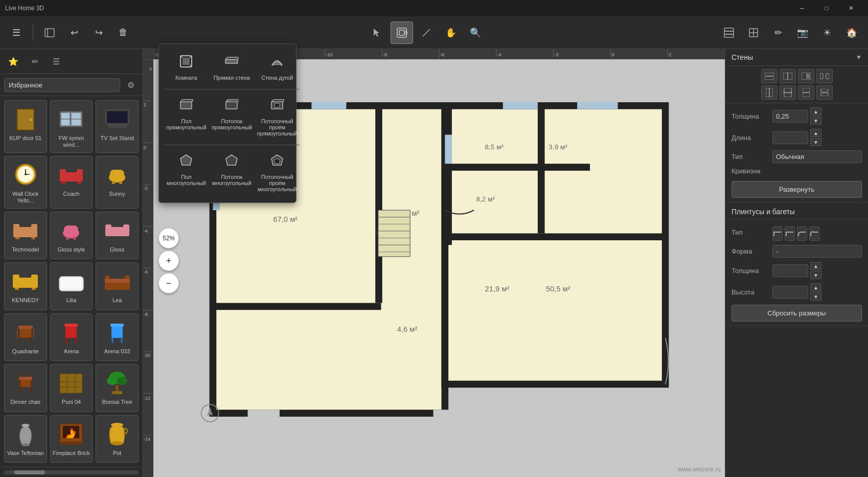  What do you see at coordinates (26, 388) in the screenshot?
I see `list-item: Dinner chair` at bounding box center [26, 388].